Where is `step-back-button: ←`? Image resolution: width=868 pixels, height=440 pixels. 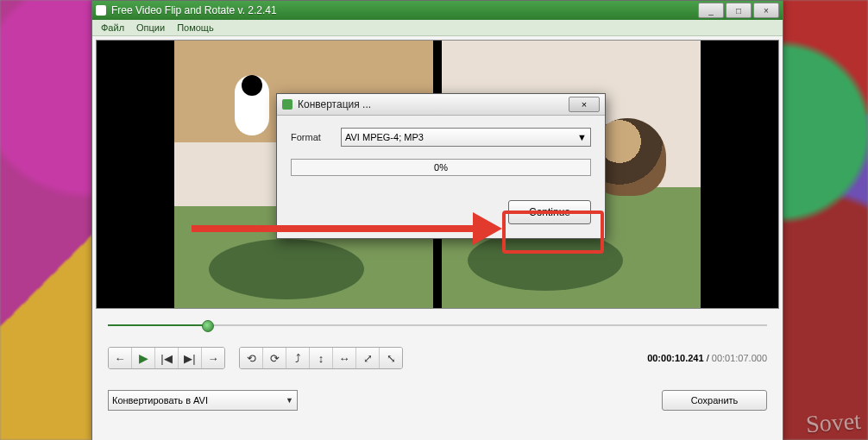 step-back-button: ← is located at coordinates (121, 358).